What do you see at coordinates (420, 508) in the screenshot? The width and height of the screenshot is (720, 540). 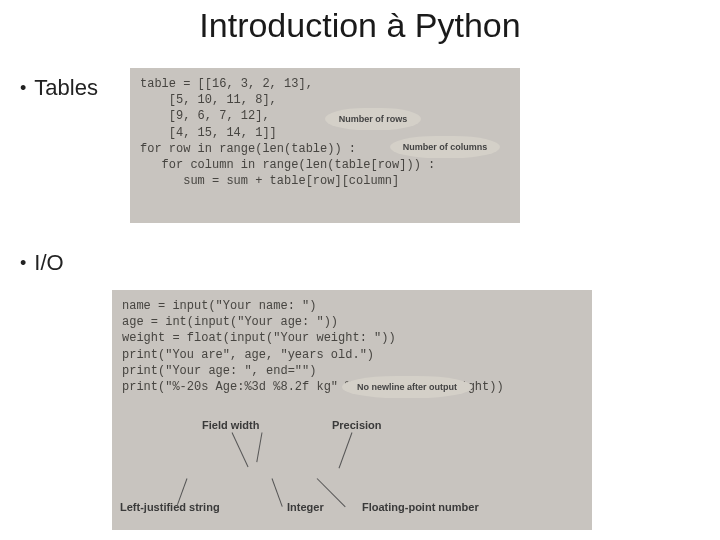 I see `label-floating-point: Floating-point number` at bounding box center [420, 508].